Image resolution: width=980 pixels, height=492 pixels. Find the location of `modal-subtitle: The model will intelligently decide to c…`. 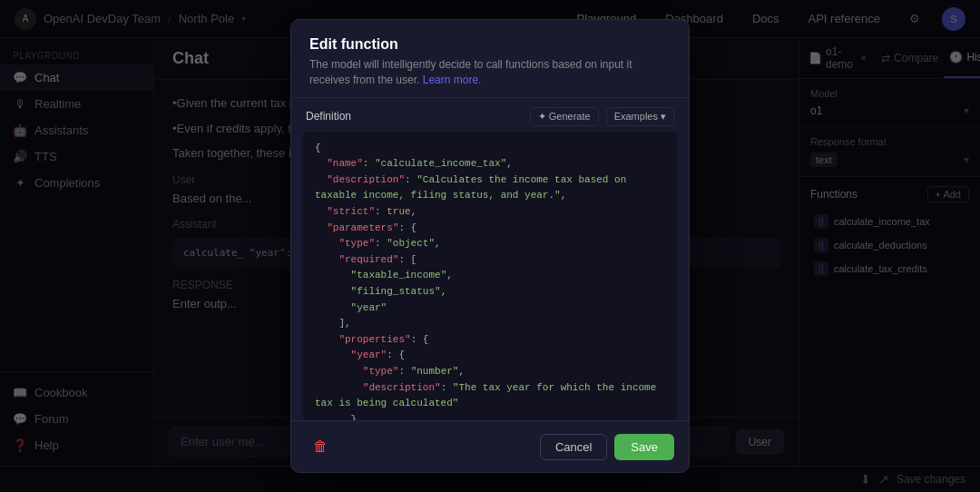

modal-subtitle: The model will intelligently decide to c… is located at coordinates (490, 73).